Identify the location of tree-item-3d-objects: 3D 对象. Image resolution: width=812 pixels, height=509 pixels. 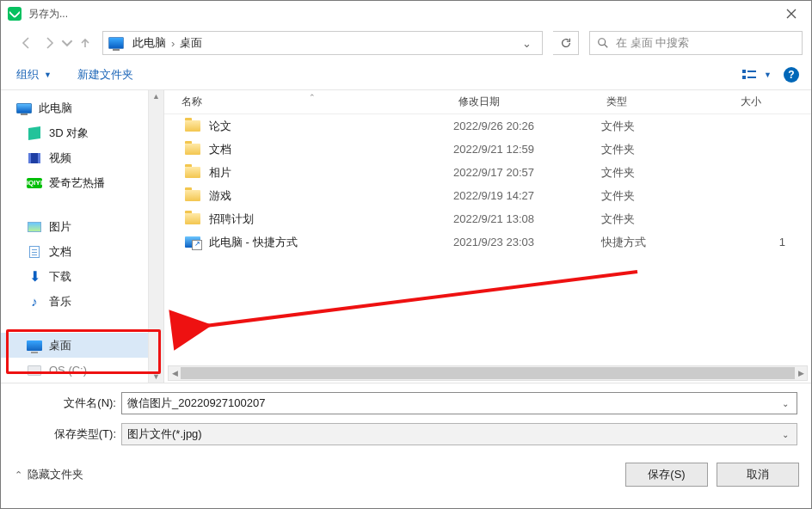
(83, 132).